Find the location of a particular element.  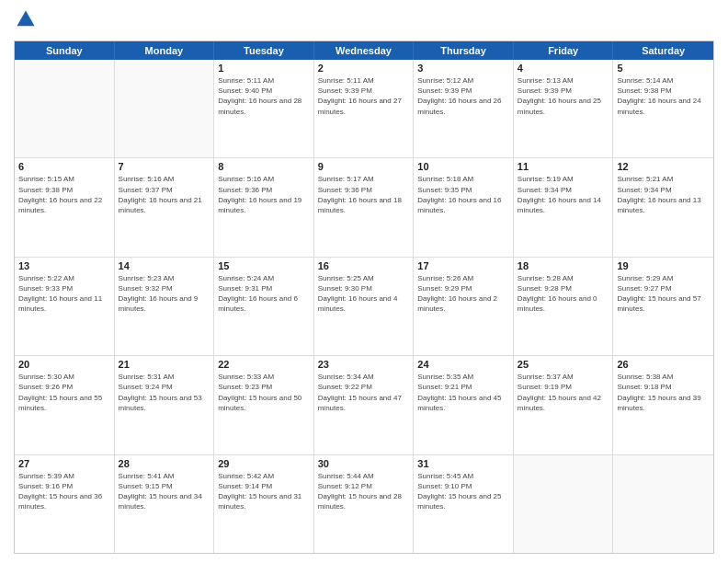

calendar-cell: 31Sunrise: 5:45 AMSunset: 9:10 PMDayligh… is located at coordinates (463, 504).